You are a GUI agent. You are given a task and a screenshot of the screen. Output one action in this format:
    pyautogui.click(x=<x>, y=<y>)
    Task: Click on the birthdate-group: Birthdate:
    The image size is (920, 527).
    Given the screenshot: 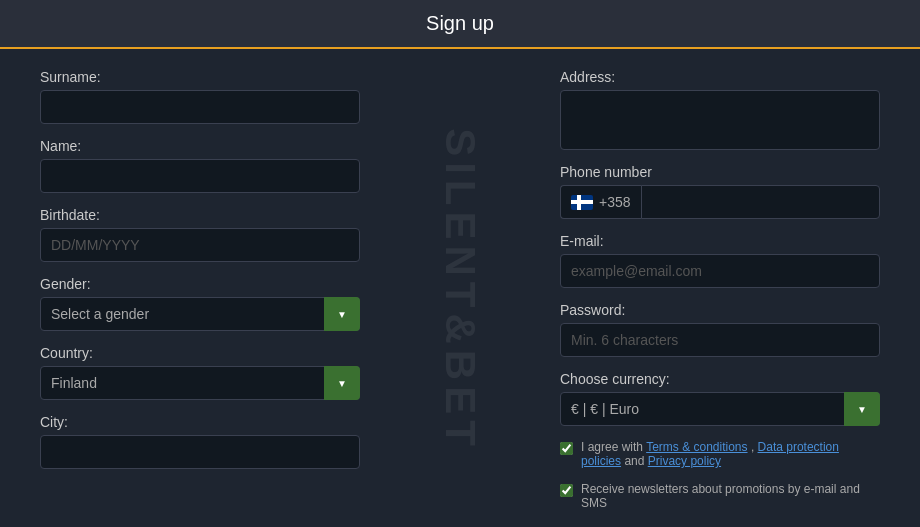 What is the action you would take?
    pyautogui.click(x=200, y=234)
    